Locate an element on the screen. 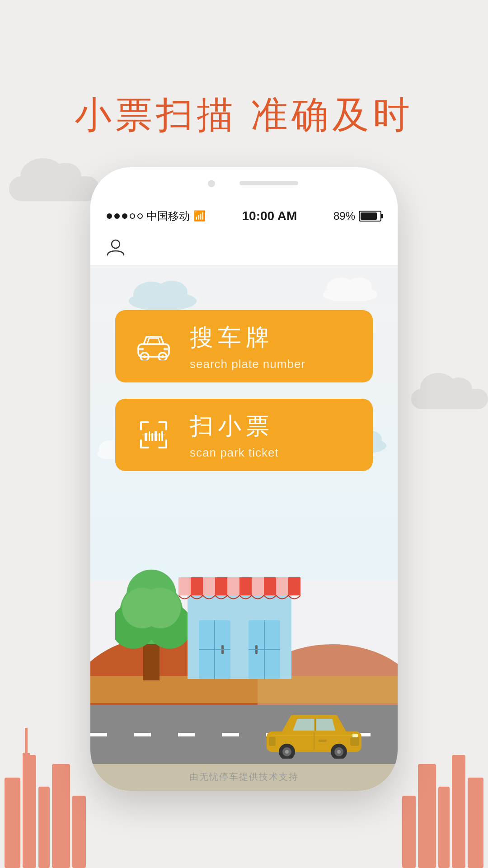 The width and height of the screenshot is (488, 868). scan-ticket-chinese: 扫小票 is located at coordinates (232, 426).